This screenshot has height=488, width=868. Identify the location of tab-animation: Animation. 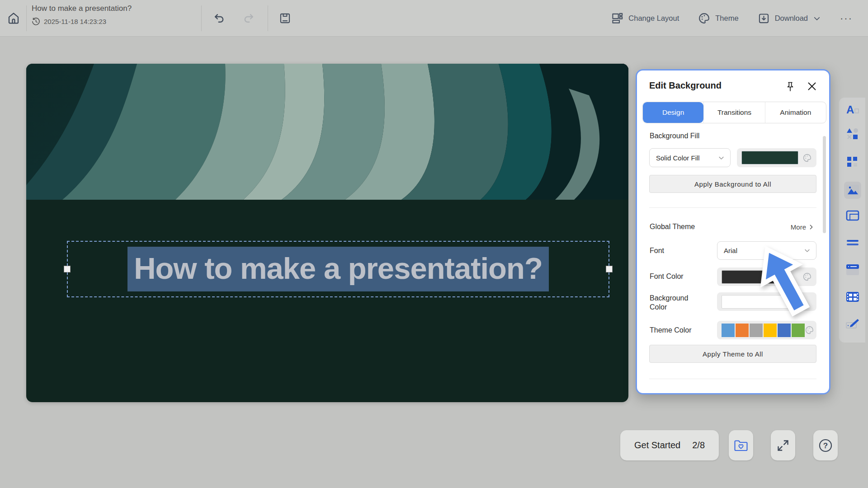
(796, 113).